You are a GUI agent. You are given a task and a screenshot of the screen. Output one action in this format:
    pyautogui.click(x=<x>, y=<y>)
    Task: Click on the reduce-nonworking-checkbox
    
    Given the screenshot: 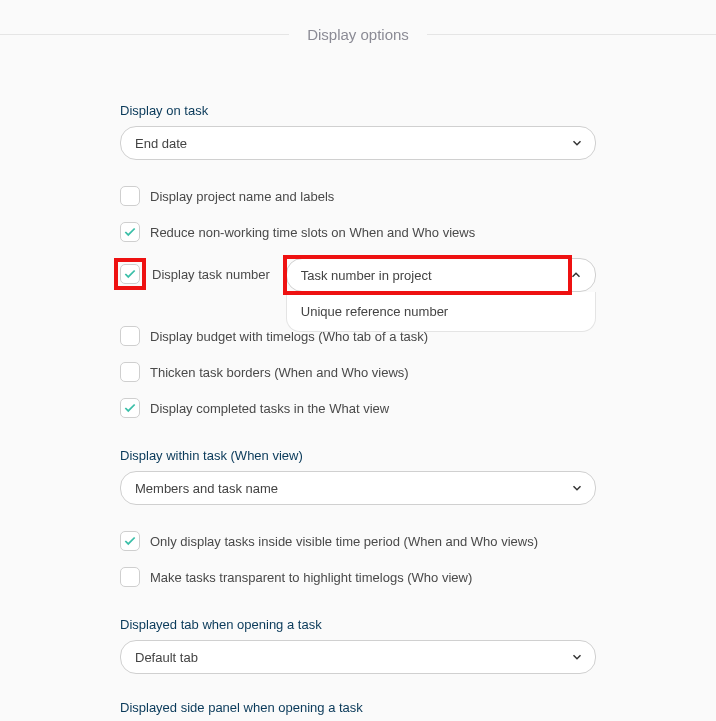 What is the action you would take?
    pyautogui.click(x=130, y=232)
    